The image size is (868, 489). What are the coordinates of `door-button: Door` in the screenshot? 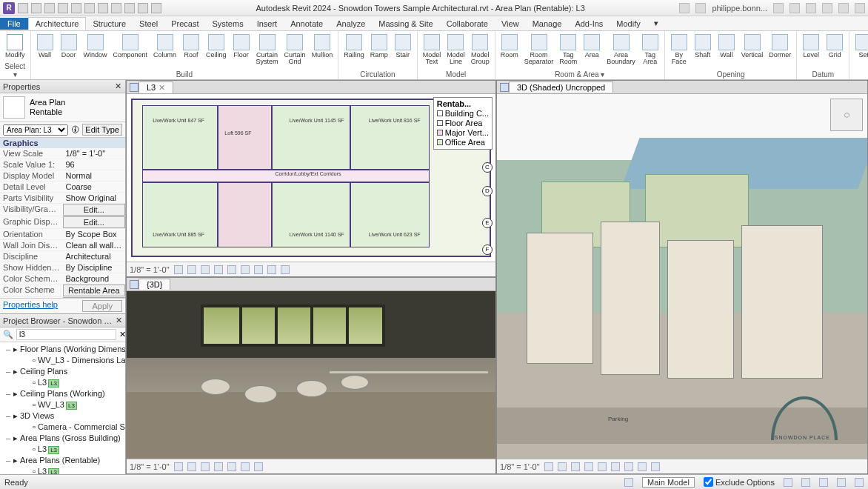 It's located at (69, 46).